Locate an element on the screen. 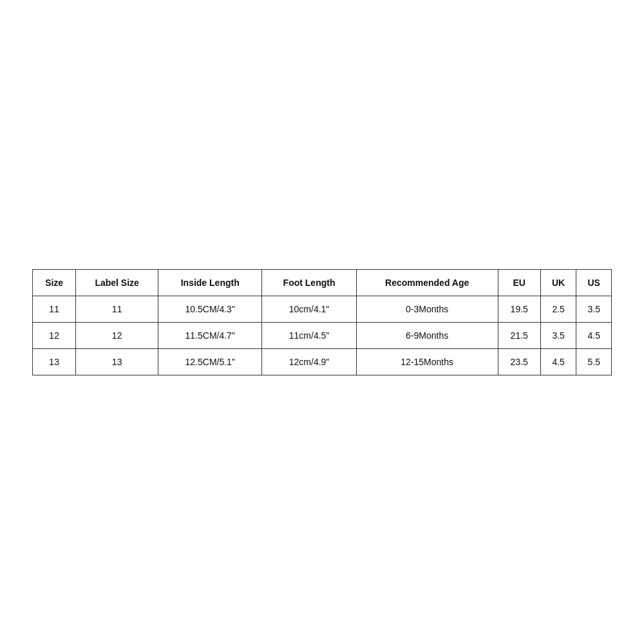 This screenshot has height=644, width=644. col-header-label-size: Label Size is located at coordinates (117, 282).